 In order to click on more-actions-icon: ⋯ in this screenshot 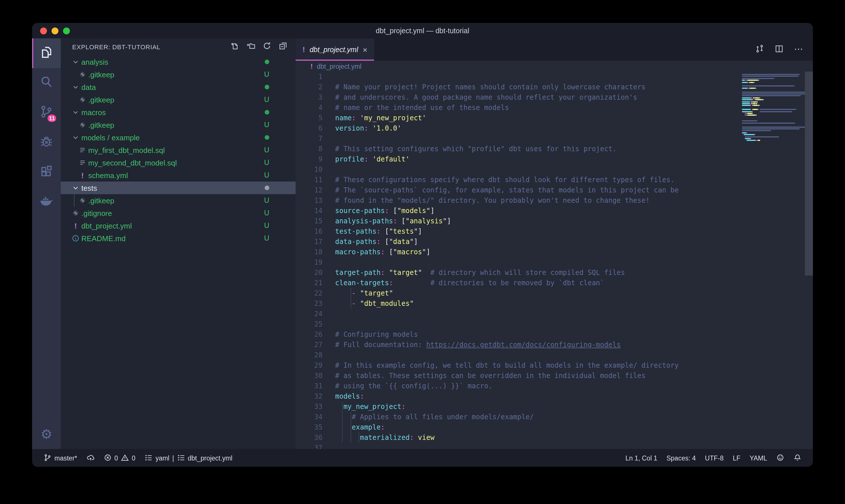, I will do `click(799, 50)`.